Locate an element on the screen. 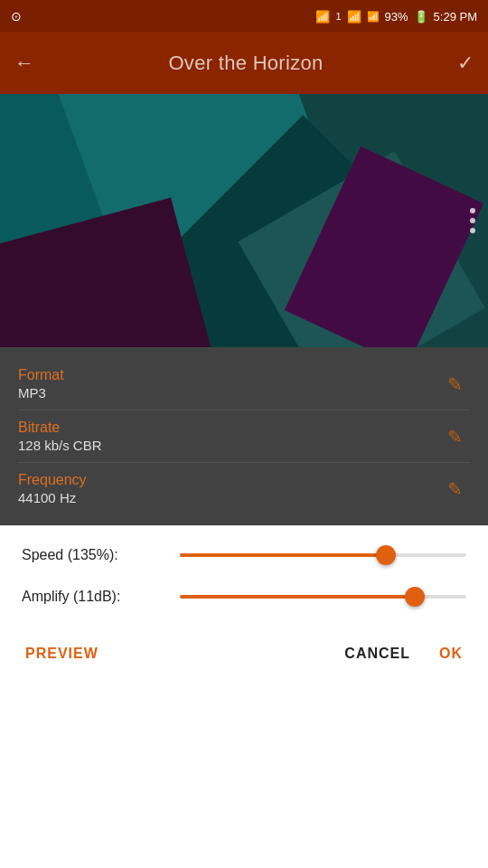 This screenshot has height=868, width=488. speed-thumb is located at coordinates (386, 555).